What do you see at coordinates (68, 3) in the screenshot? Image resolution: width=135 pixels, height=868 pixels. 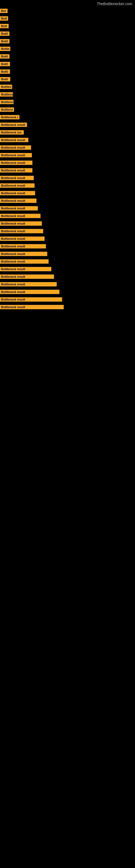 I see `site-title: TheBottlenecker.com` at bounding box center [68, 3].